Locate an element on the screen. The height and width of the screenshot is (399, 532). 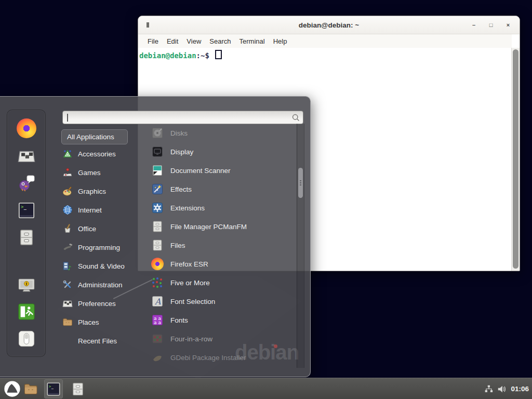
category-graphics: Graphics is located at coordinates (104, 191).